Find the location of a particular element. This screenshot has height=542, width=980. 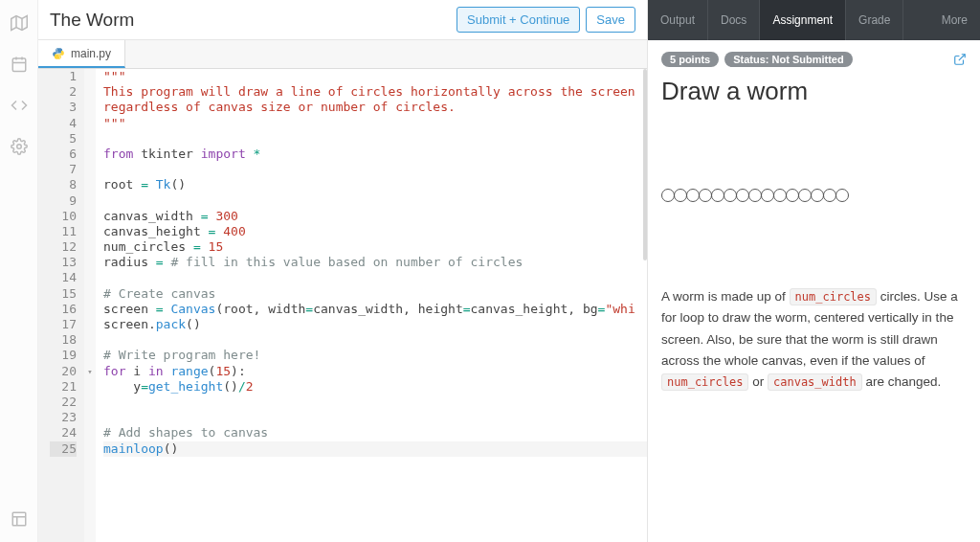

submit-continue-button: Submit + Continue is located at coordinates (519, 19).